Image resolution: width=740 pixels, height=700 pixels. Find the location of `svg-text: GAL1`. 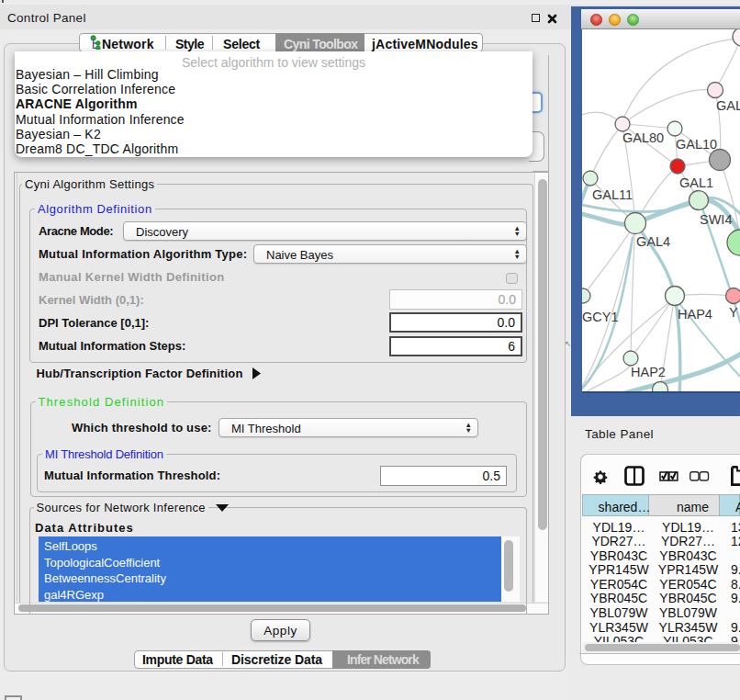

svg-text: GAL1 is located at coordinates (696, 183).